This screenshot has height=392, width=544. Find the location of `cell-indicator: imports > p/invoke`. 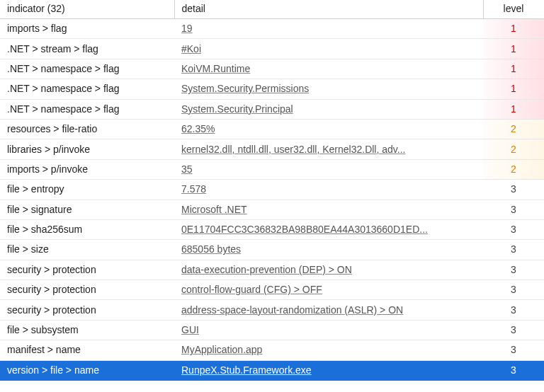

cell-indicator: imports > p/invoke is located at coordinates (87, 169).